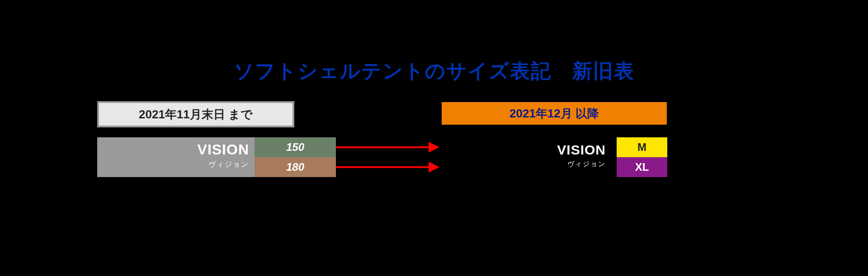  What do you see at coordinates (554, 113) in the screenshot?
I see `new-header: 2021年12月 以降` at bounding box center [554, 113].